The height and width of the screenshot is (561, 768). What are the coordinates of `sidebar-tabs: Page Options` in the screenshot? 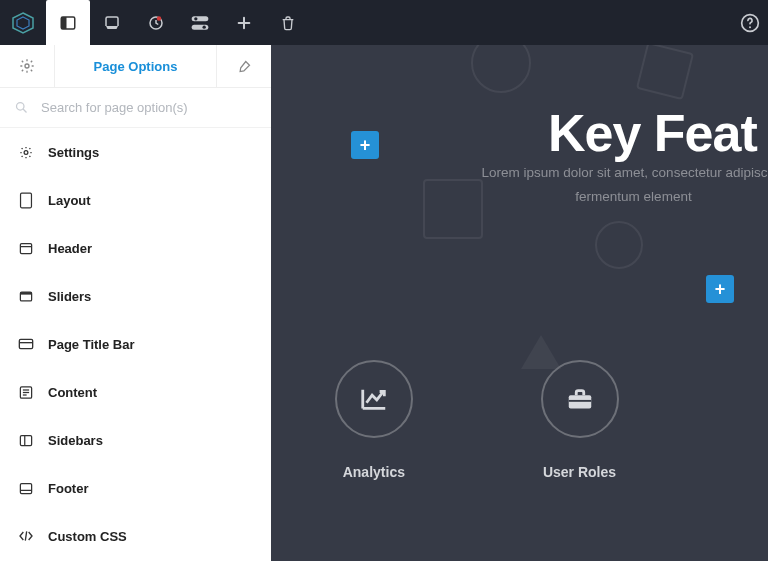 It's located at (136, 66).